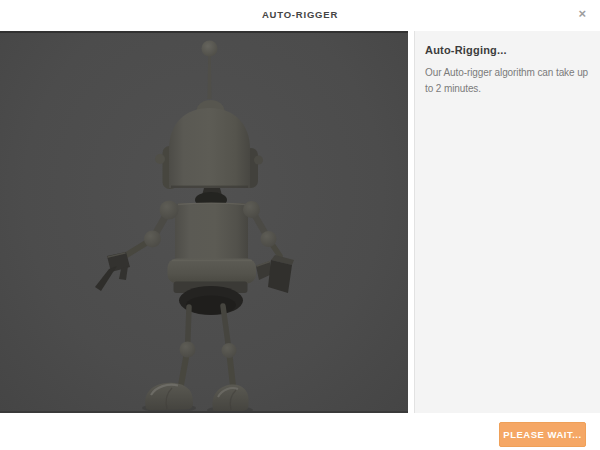 Image resolution: width=600 pixels, height=450 pixels. What do you see at coordinates (169, 396) in the screenshot?
I see `robot-left-foot` at bounding box center [169, 396].